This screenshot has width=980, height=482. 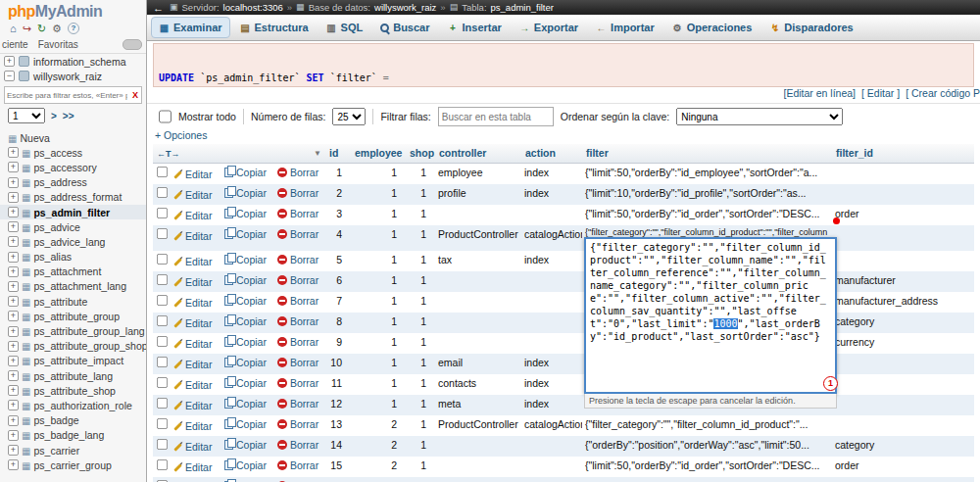 I want to click on sidebar-table-item: ps_access, so click(x=73, y=153).